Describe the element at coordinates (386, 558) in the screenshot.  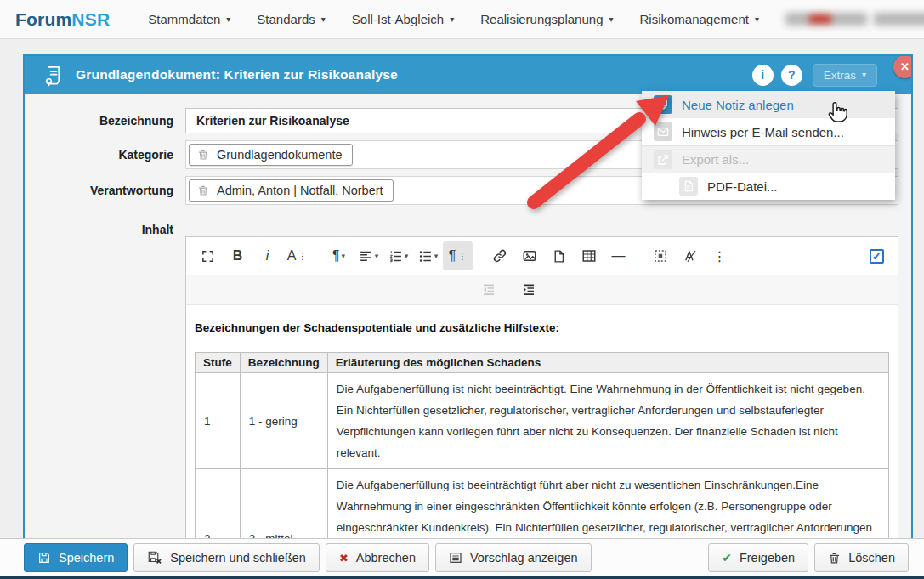
I see `cancel-label: Abbrechen` at that location.